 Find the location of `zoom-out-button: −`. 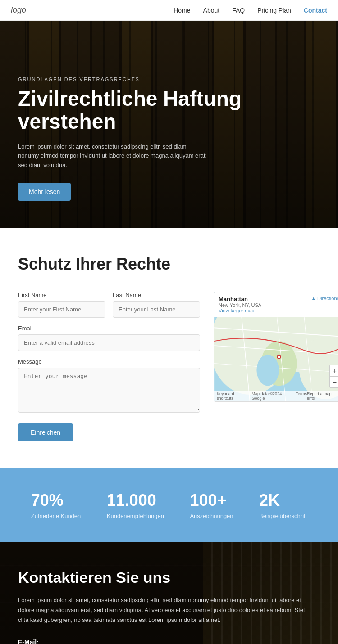

zoom-out-button: − is located at coordinates (334, 382).